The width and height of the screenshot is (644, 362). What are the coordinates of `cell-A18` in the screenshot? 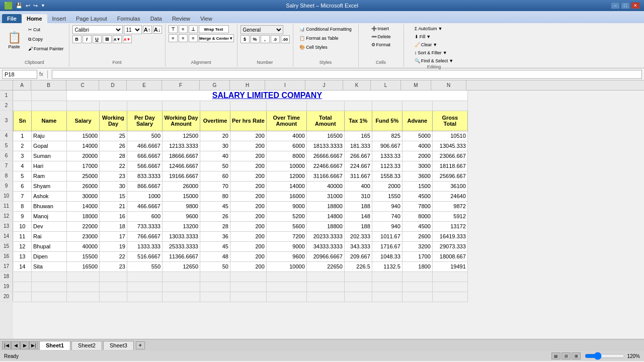 It's located at (23, 277).